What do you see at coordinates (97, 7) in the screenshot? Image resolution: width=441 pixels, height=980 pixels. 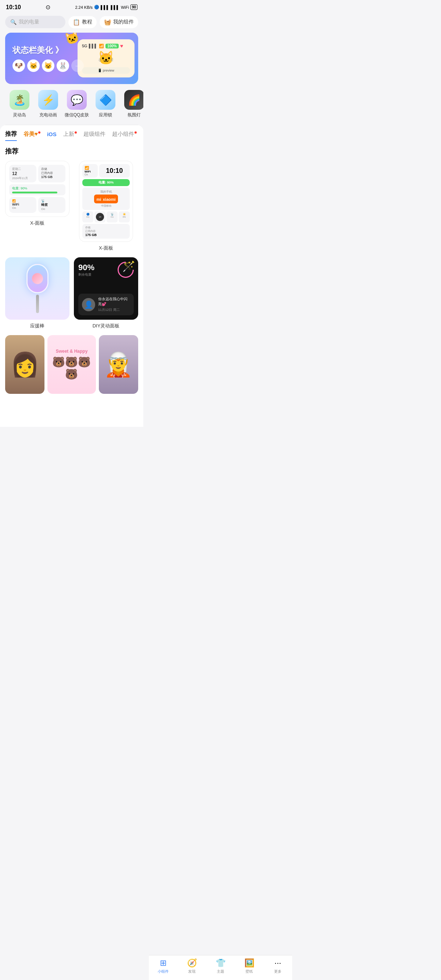 I see `bluetooth-icon: 🔵` at bounding box center [97, 7].